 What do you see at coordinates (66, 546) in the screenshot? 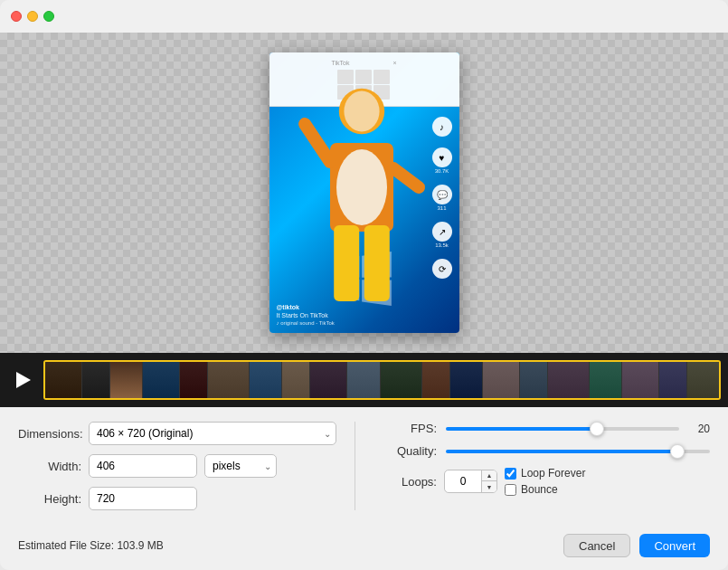
I see `file-size-label: Estimated File Size:` at bounding box center [66, 546].